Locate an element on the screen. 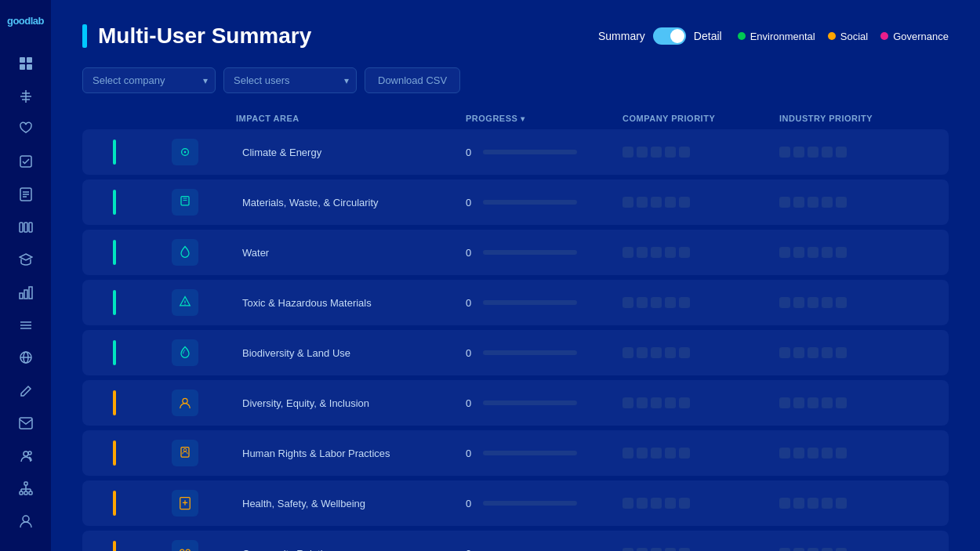 The image size is (980, 551). row-impact-name: Diversity, Equity, & Inclusion is located at coordinates (351, 403).